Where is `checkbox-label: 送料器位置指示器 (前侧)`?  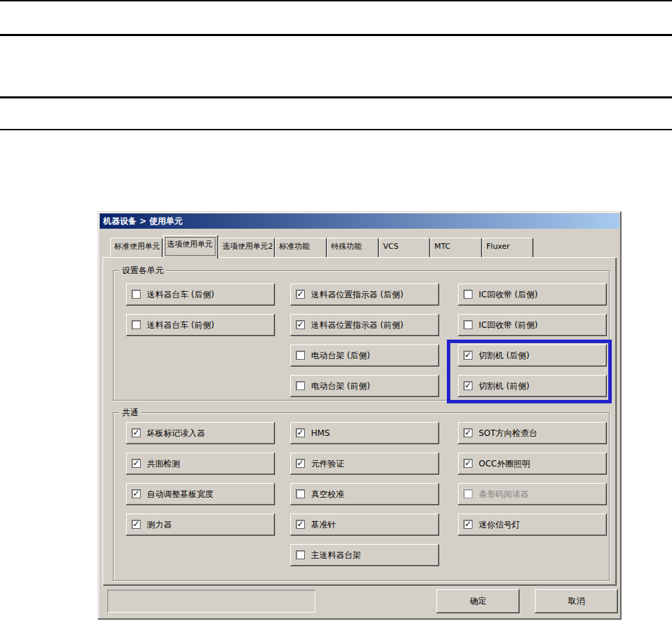 checkbox-label: 送料器位置指示器 (前侧) is located at coordinates (374, 325).